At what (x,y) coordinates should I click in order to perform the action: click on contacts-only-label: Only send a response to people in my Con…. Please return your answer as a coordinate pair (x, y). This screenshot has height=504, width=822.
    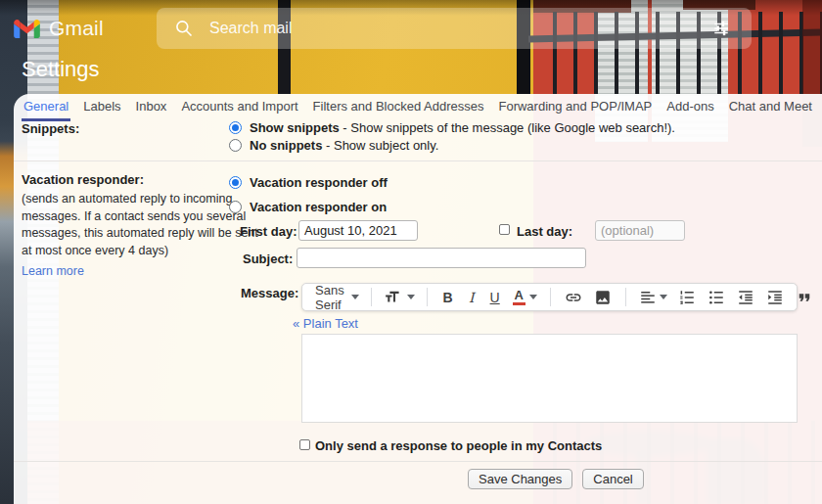
    Looking at the image, I should click on (458, 446).